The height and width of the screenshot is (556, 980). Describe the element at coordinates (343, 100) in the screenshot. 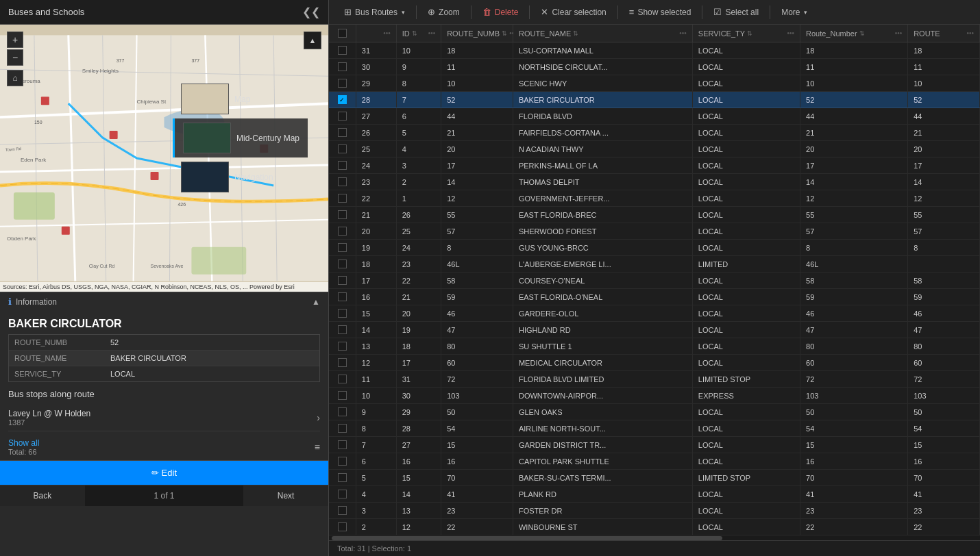

I see `row-checkbox: ✓` at that location.